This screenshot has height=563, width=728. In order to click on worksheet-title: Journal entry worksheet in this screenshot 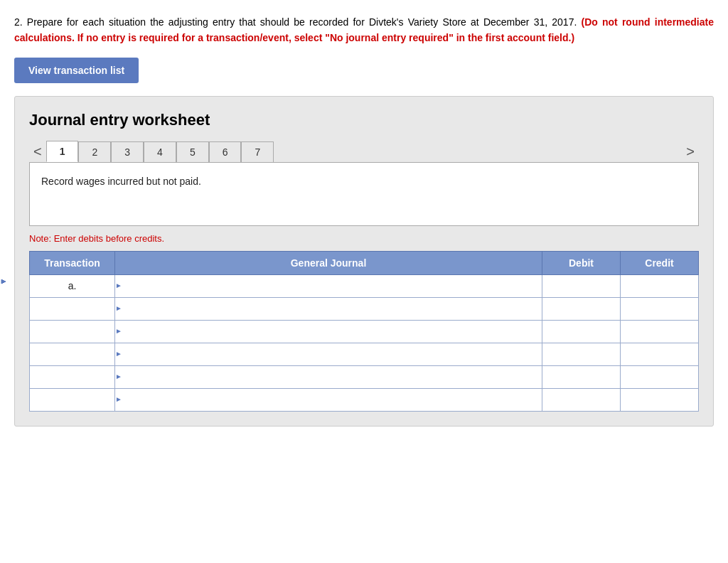, I will do `click(364, 120)`.